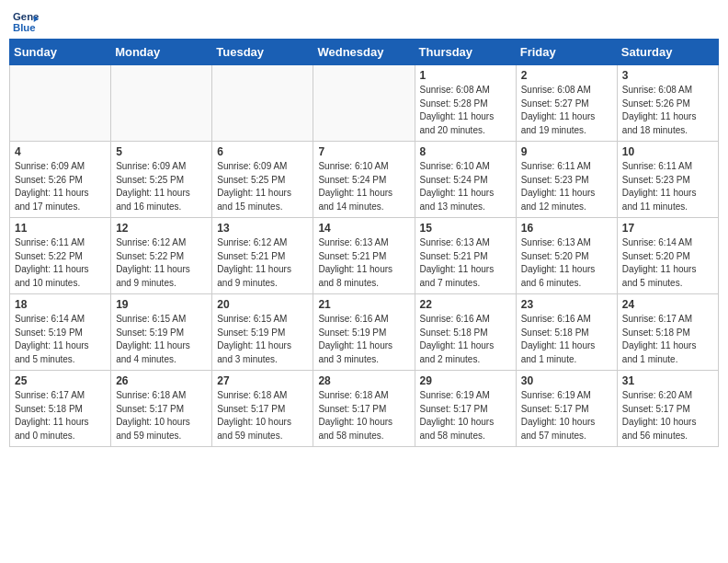 Image resolution: width=728 pixels, height=563 pixels. I want to click on calendar-cell: 29Sunrise: 6:19 AM Sunset: 5:17 PM Dayli…, so click(465, 408).